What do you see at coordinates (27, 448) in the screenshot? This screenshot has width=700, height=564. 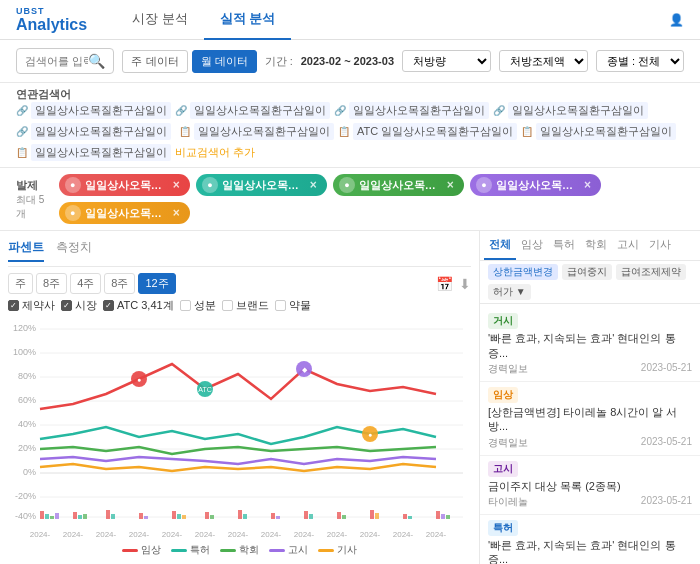 I see `svg-text: 20%` at bounding box center [27, 448].